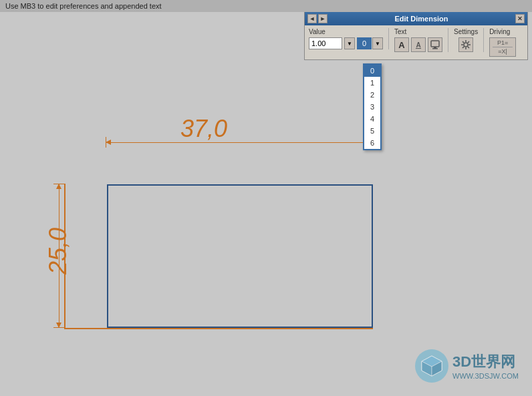  What do you see at coordinates (466, 45) in the screenshot?
I see `settings-controls` at bounding box center [466, 45].